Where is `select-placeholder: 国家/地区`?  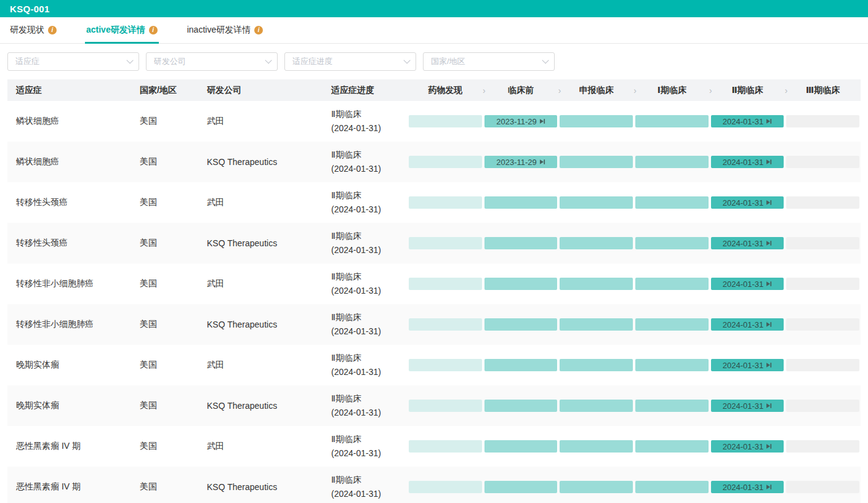
select-placeholder: 国家/地区 is located at coordinates (448, 62).